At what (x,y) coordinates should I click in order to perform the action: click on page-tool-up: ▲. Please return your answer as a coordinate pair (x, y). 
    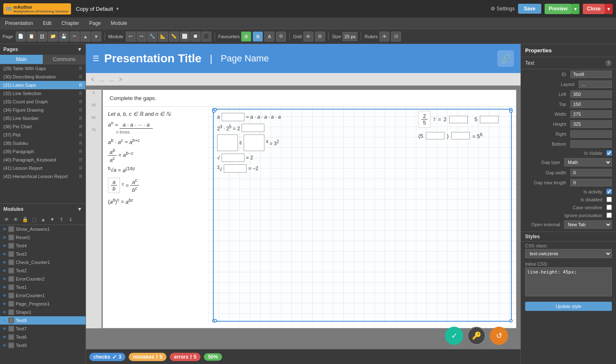
    Looking at the image, I should click on (86, 37).